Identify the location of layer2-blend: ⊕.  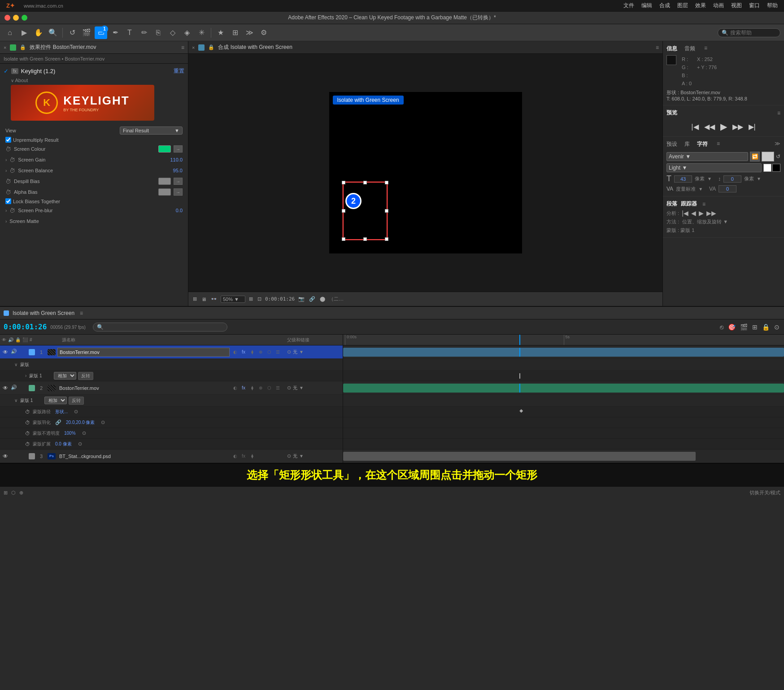
(261, 388).